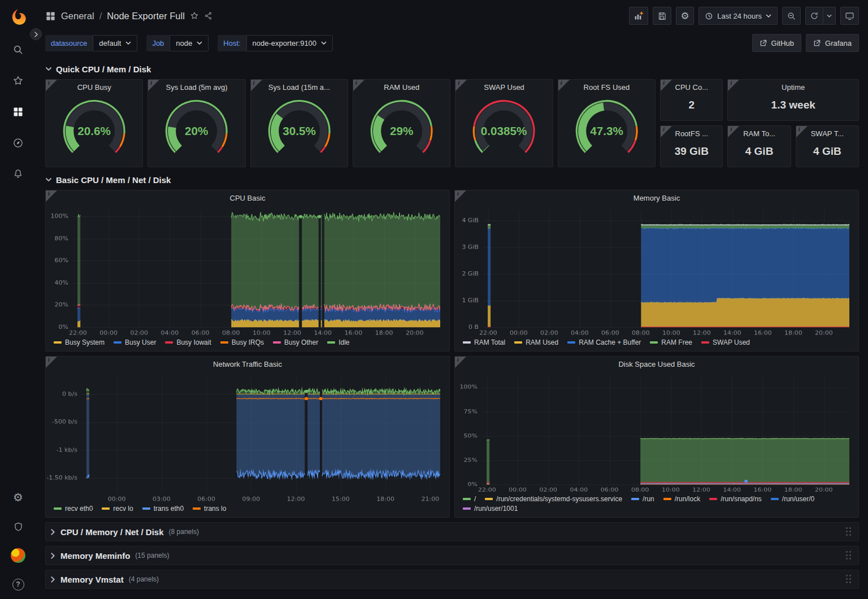 The width and height of the screenshot is (868, 599). I want to click on share-icon, so click(209, 16).